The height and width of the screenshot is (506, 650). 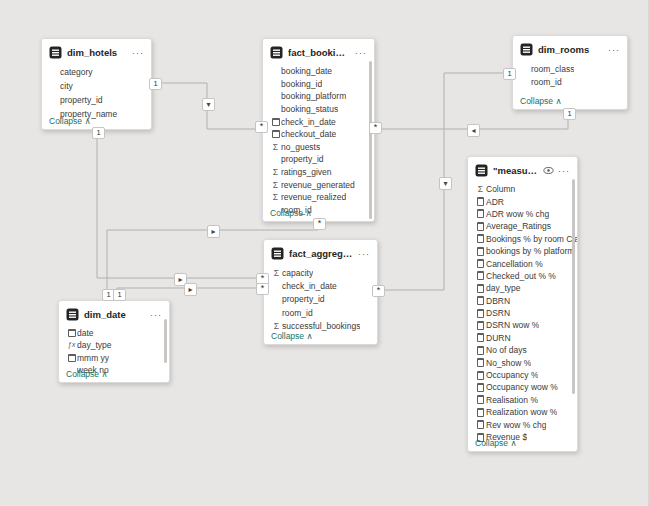 What do you see at coordinates (114, 314) in the screenshot?
I see `table-title: dim_date` at bounding box center [114, 314].